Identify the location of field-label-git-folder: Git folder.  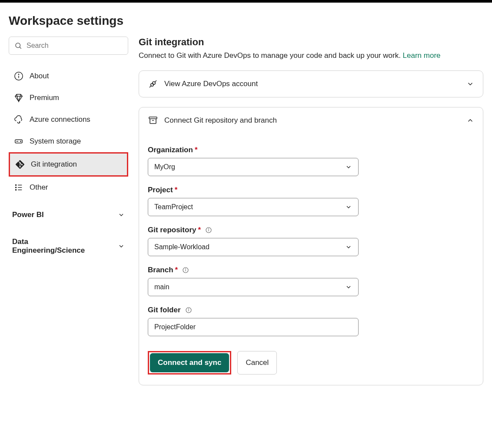
(311, 310).